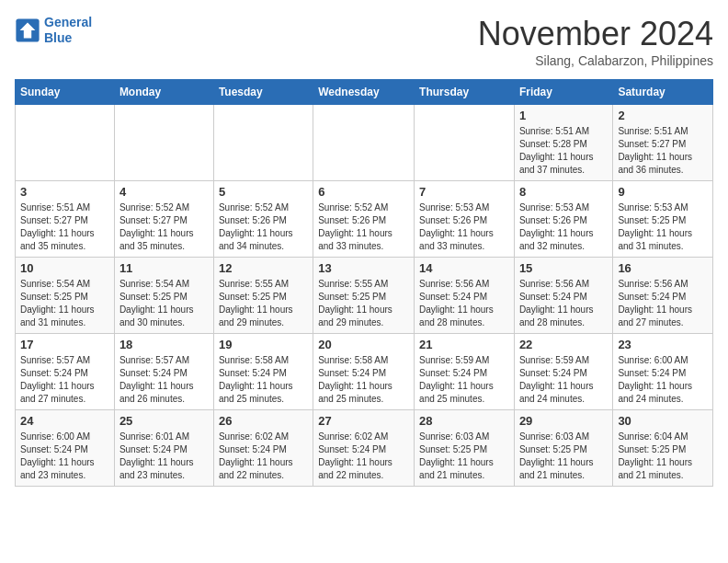 This screenshot has height=563, width=728. What do you see at coordinates (596, 61) in the screenshot?
I see `location: Silang, Calabarzon, Philippines` at bounding box center [596, 61].